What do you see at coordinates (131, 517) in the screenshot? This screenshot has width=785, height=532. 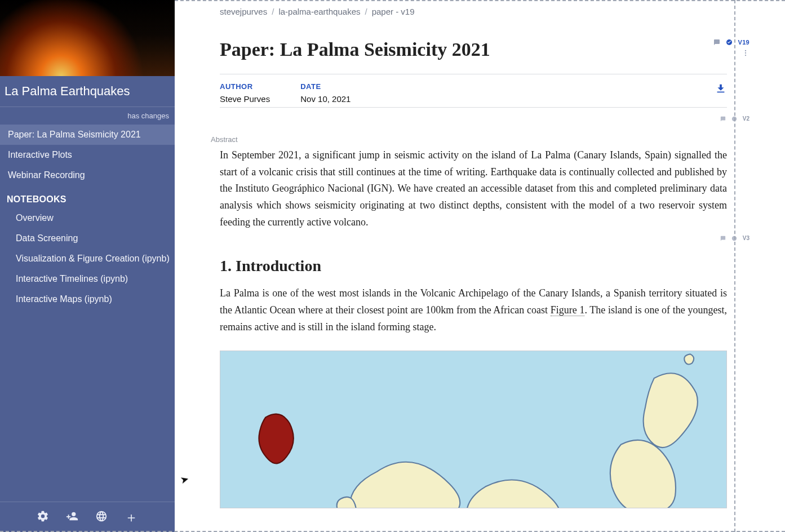 I see `plus-icon: ＋` at bounding box center [131, 517].